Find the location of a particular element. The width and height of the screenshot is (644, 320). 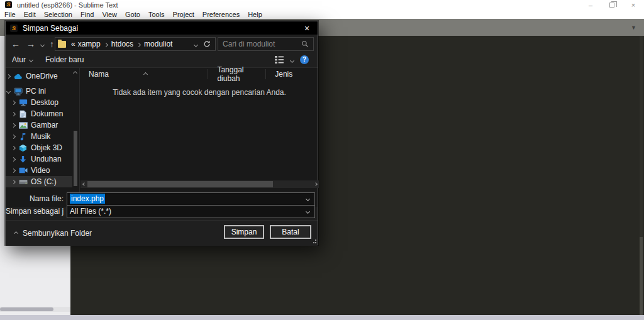

sidebar-item-onedrive: OneDrive is located at coordinates (39, 76).